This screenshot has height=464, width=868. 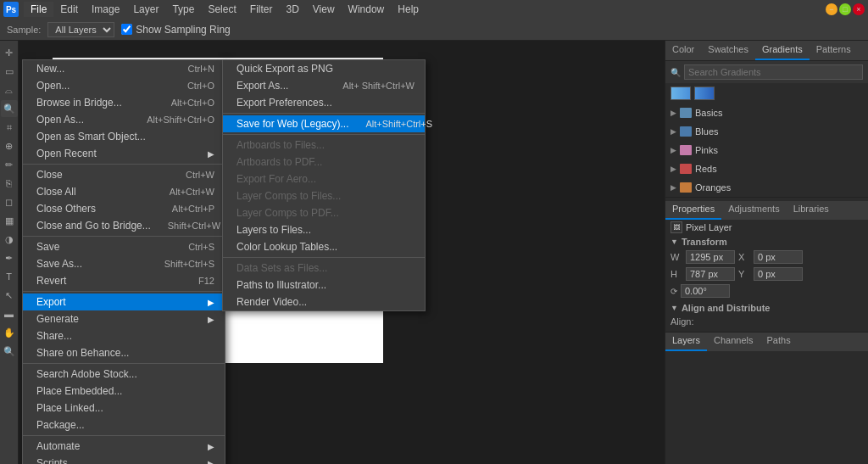 I want to click on render-video: Render Video..., so click(x=324, y=302).